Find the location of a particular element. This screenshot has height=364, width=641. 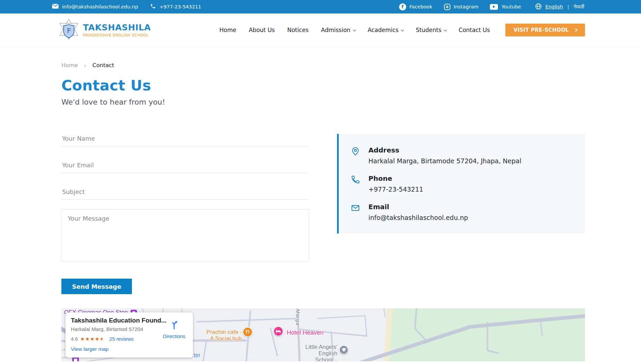

map-label-partial-ter: ter is located at coordinates (197, 356).